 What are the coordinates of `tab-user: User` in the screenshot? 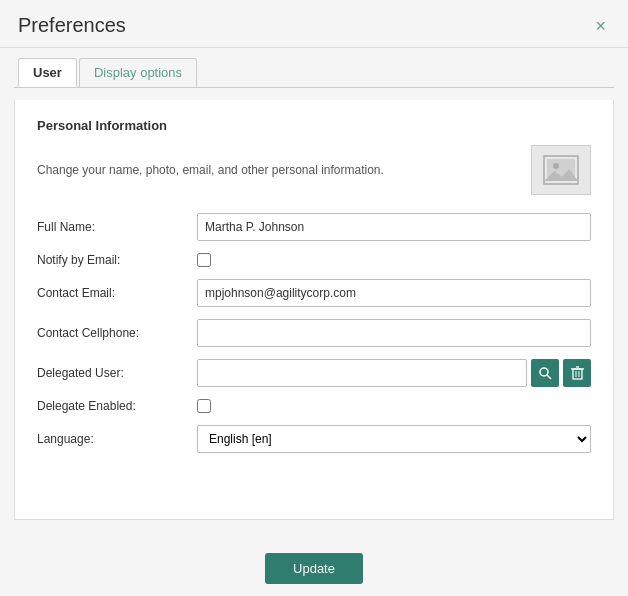 It's located at (48, 72).